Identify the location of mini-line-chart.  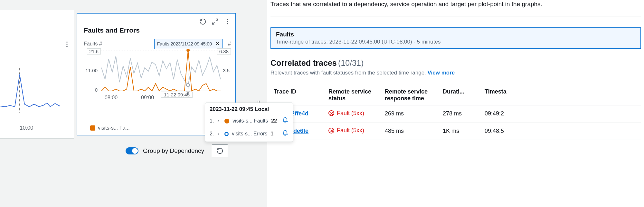
(33, 94).